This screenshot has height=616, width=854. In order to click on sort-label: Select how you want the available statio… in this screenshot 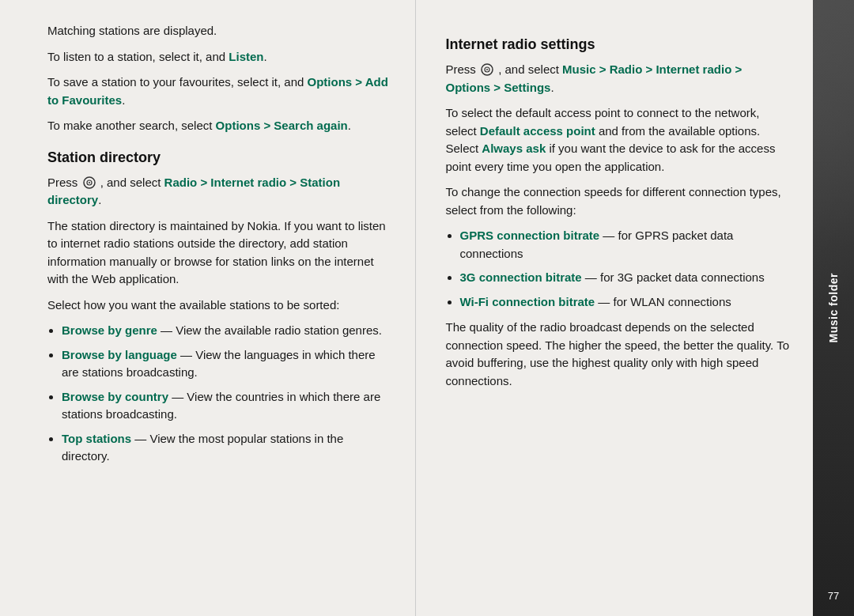, I will do `click(220, 305)`.